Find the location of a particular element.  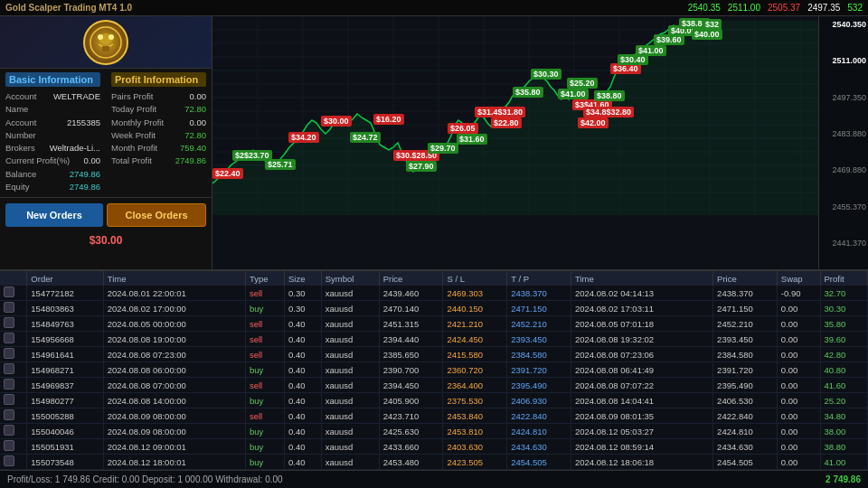

row-tp: 2452.210 is located at coordinates (539, 324).